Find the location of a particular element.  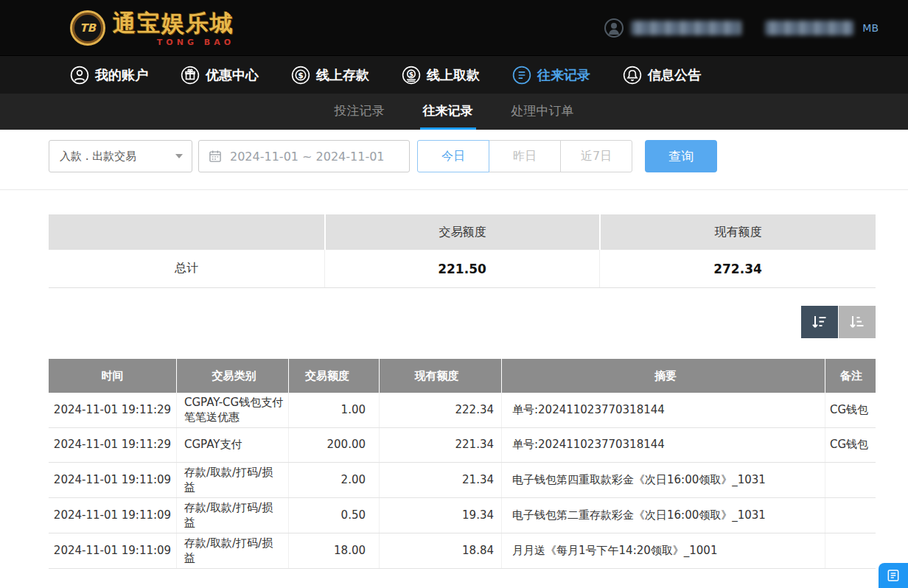

col-header-amount: 交易额度 is located at coordinates (333, 376).